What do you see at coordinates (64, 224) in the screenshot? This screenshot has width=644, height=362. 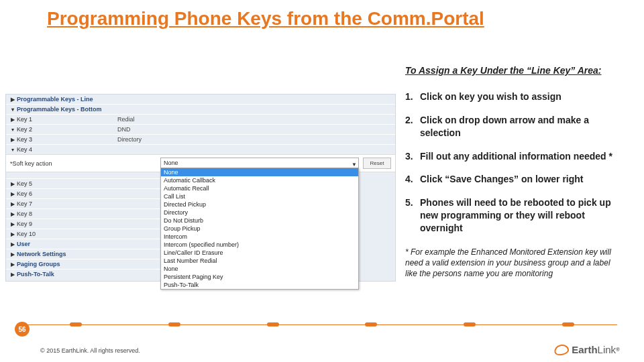 I see `key-label: Key 9` at bounding box center [64, 224].